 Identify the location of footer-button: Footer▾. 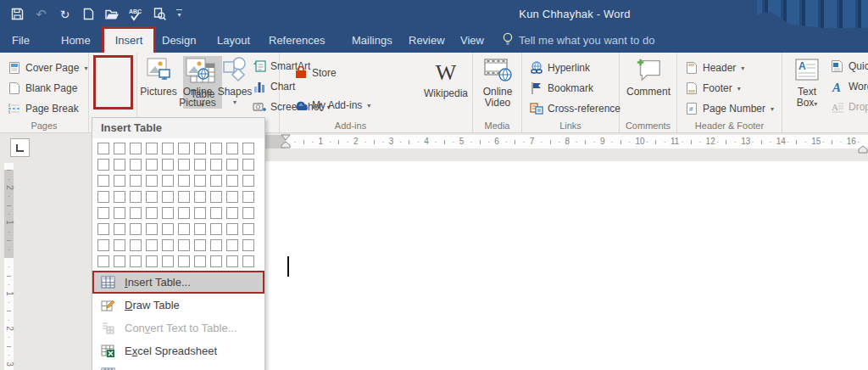
(729, 88).